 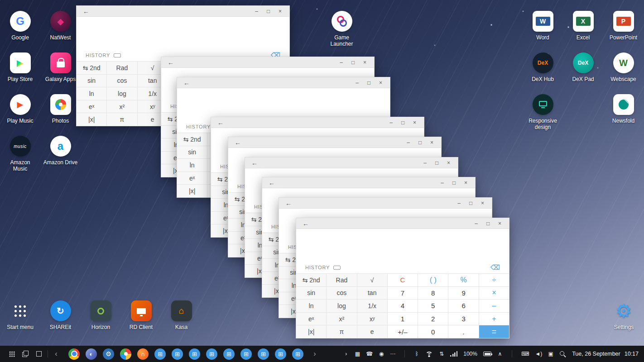 What do you see at coordinates (372, 306) in the screenshot?
I see `calc-key-reciprocal: 1/x` at bounding box center [372, 306].